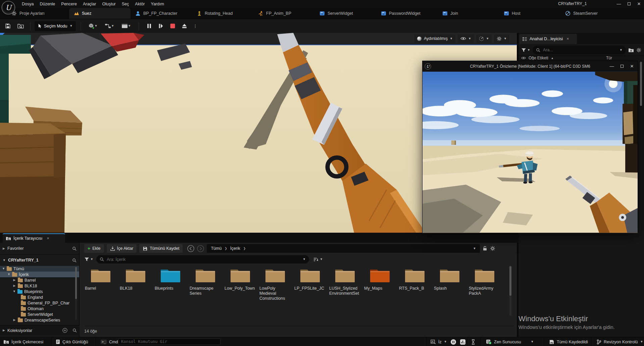  Describe the element at coordinates (21, 26) in the screenshot. I see `browse-content-button` at that location.